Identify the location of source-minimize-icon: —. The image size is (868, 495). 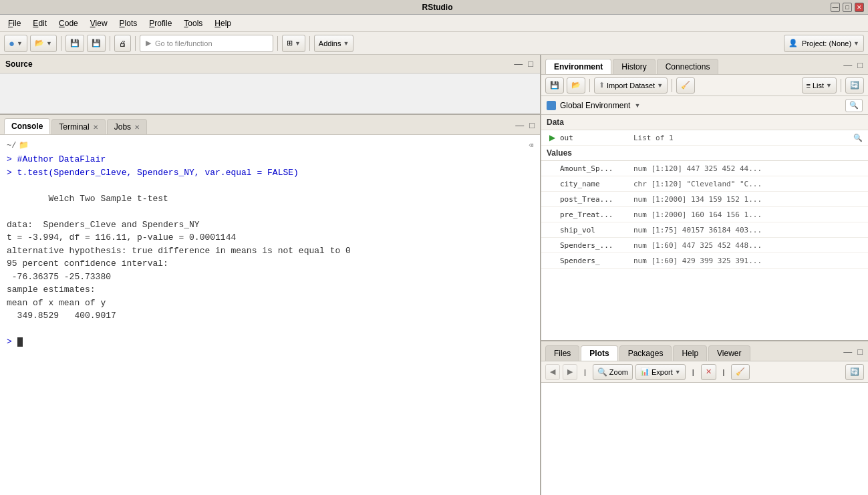
(519, 64).